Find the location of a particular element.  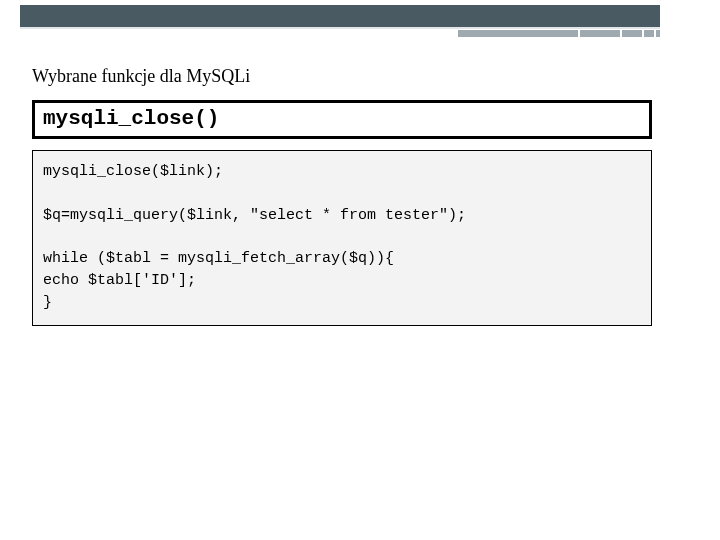

header-underline is located at coordinates (340, 28).